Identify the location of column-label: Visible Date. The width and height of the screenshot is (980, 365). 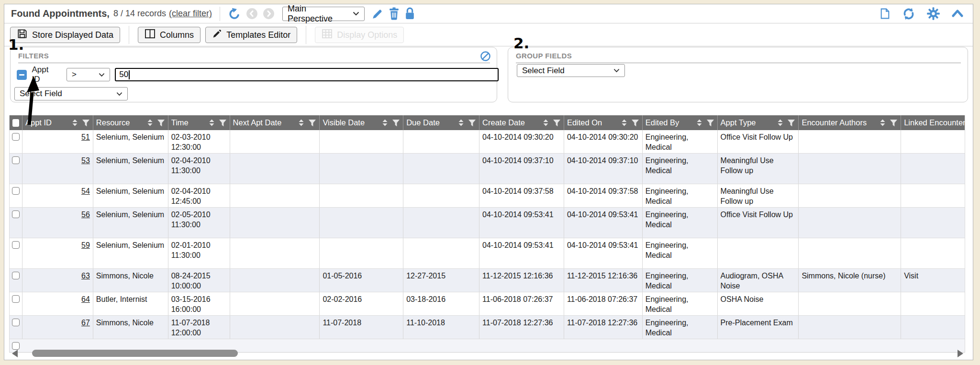
(344, 122).